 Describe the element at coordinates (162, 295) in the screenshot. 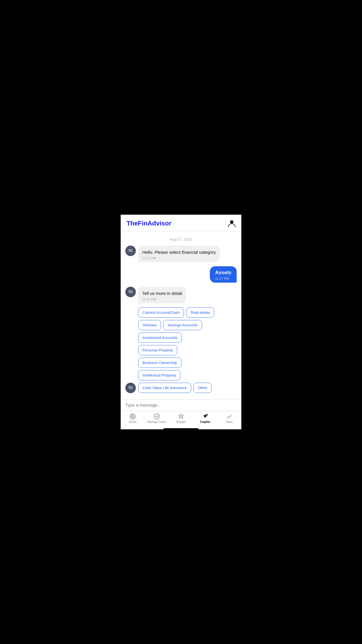

I see `bot-bubble-2: Tell us more in detail 11:27 PM` at that location.